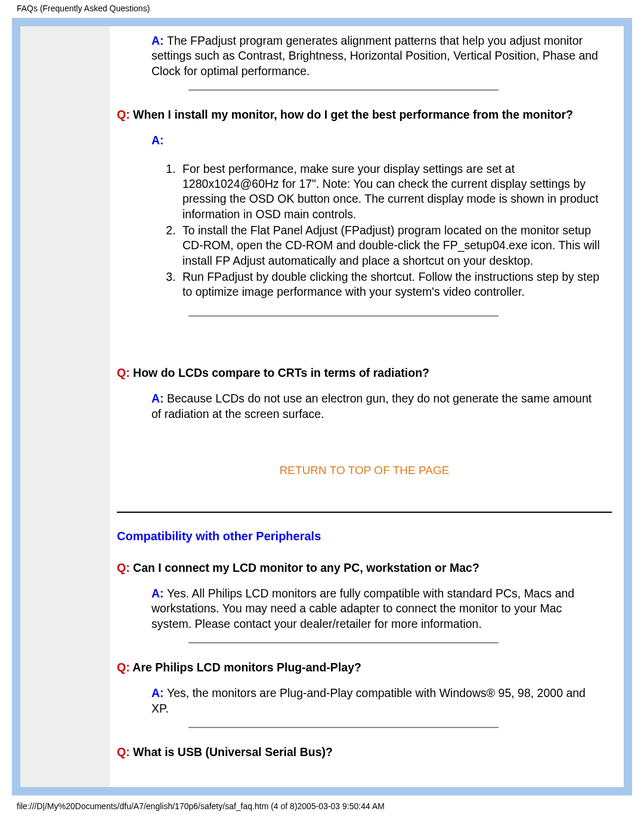  I want to click on answer-4: A: Yes, the monitors are Plug-and-Play c…, so click(374, 701).